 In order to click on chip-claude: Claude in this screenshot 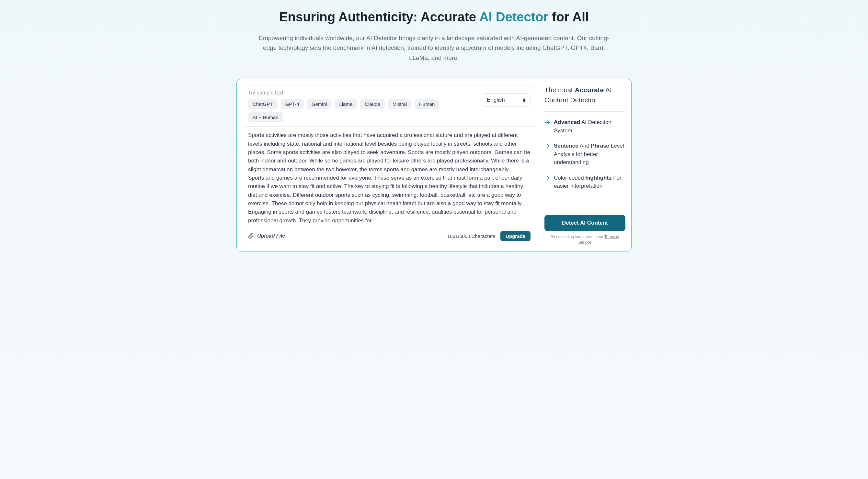, I will do `click(373, 104)`.